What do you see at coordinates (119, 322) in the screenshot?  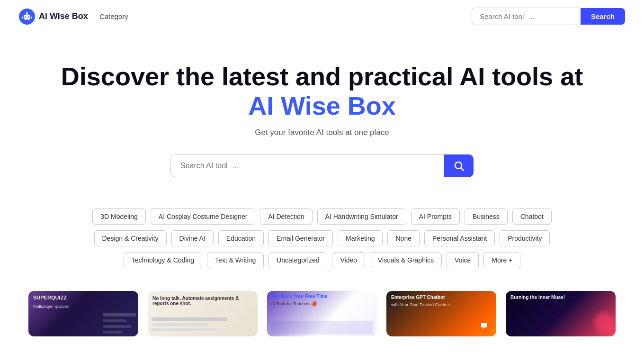 I see `card-1-decoration` at bounding box center [119, 322].